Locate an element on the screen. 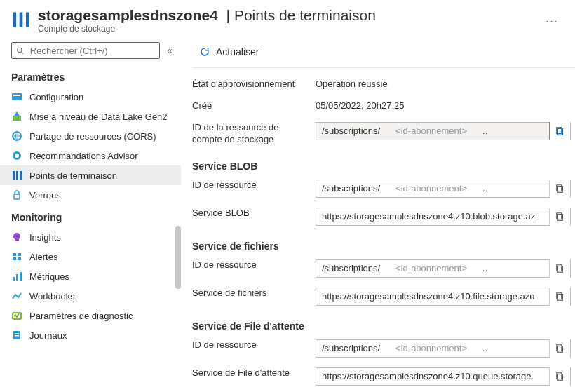  label-created: Créé is located at coordinates (254, 107).